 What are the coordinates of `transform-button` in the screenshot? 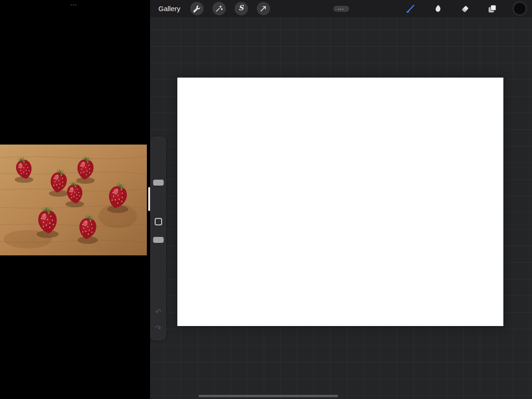 It's located at (263, 8).